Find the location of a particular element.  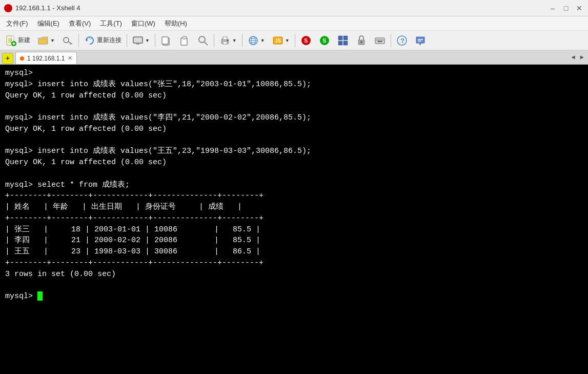

terminal-line: mysql> is located at coordinates (19, 73).